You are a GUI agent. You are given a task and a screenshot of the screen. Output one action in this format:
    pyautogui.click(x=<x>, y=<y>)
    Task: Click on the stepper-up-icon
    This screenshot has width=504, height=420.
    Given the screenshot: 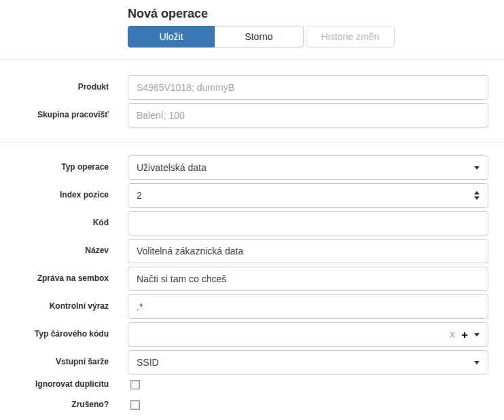 What is the action you would take?
    pyautogui.click(x=477, y=193)
    